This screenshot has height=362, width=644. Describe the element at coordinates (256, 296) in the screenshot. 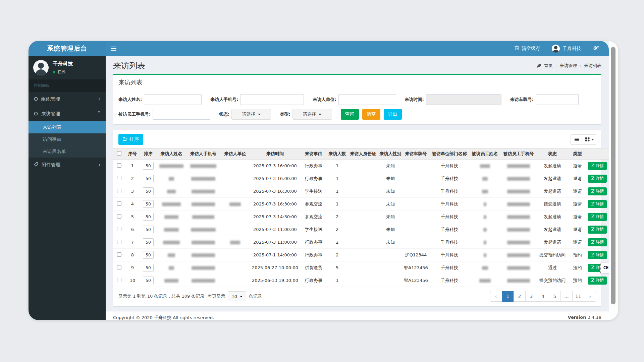

I see `per-page-suffix: 条记录` at that location.